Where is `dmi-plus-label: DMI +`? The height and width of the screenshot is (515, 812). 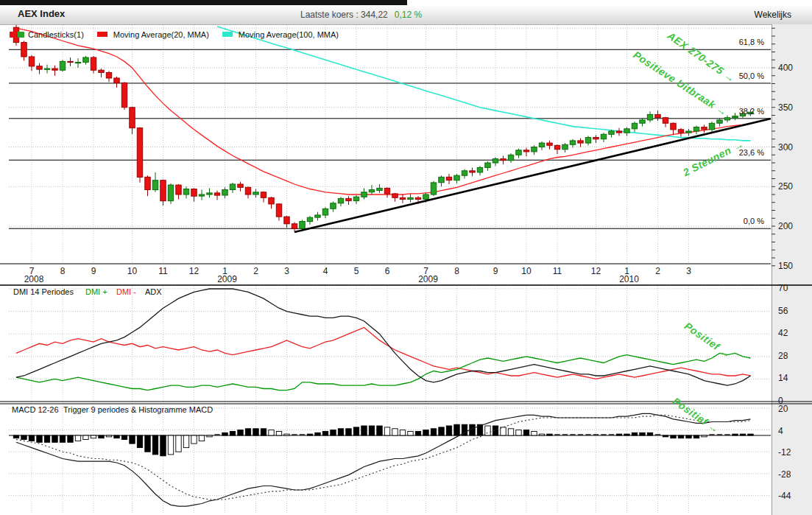 dmi-plus-label: DMI + is located at coordinates (96, 292).